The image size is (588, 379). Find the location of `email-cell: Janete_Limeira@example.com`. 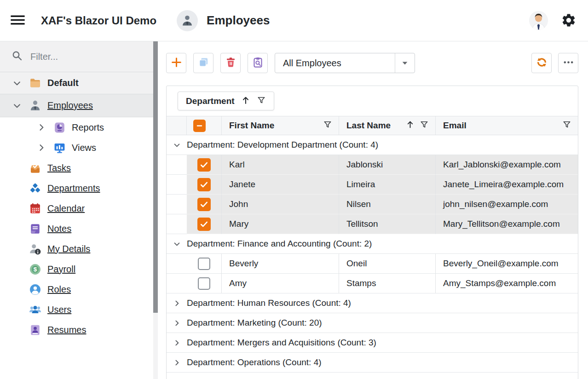

email-cell: Janete_Limeira@example.com is located at coordinates (507, 185).